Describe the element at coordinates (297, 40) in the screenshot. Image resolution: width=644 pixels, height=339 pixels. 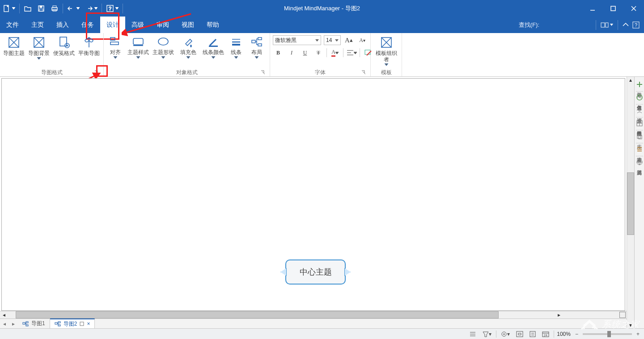
I see `font-name-select: 微软雅黑` at that location.